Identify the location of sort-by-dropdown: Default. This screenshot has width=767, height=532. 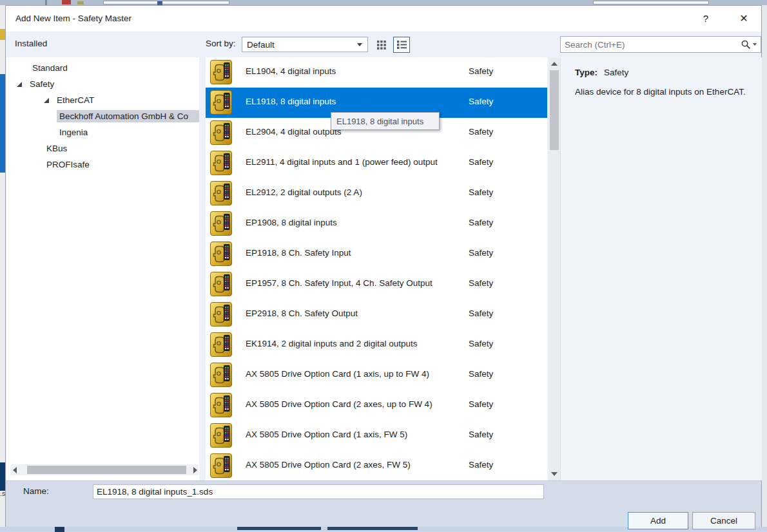
(305, 44).